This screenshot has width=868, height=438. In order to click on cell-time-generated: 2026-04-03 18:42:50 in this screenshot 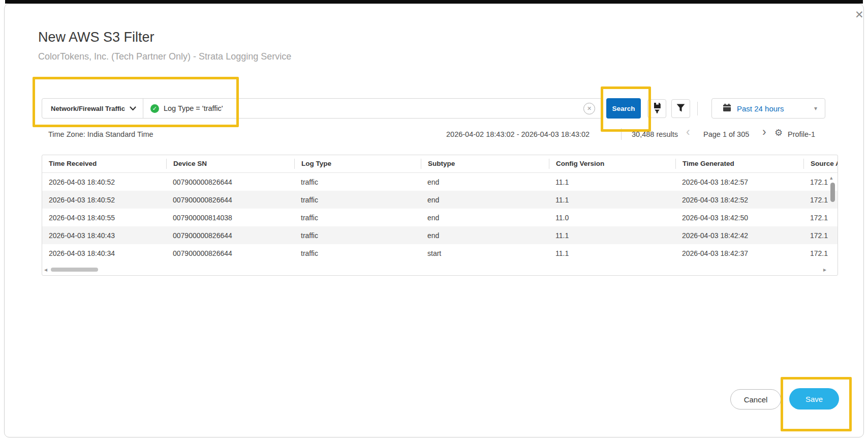, I will do `click(739, 218)`.